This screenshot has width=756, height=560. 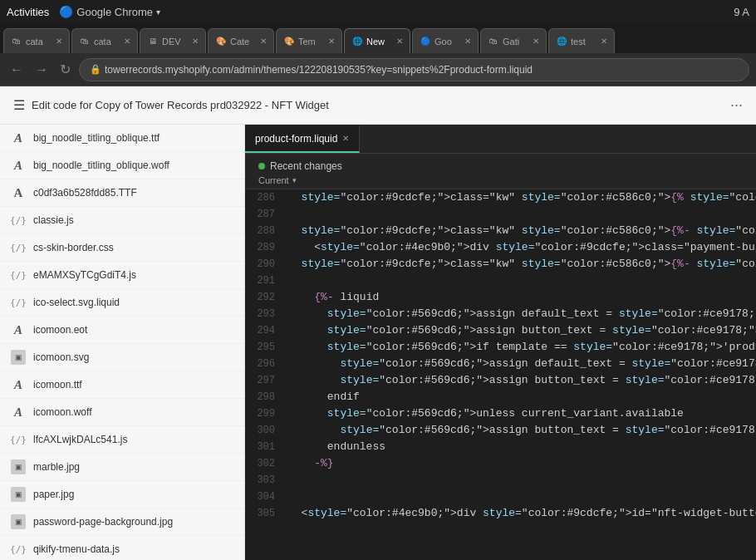 What do you see at coordinates (262, 166) in the screenshot?
I see `status-dot` at bounding box center [262, 166].